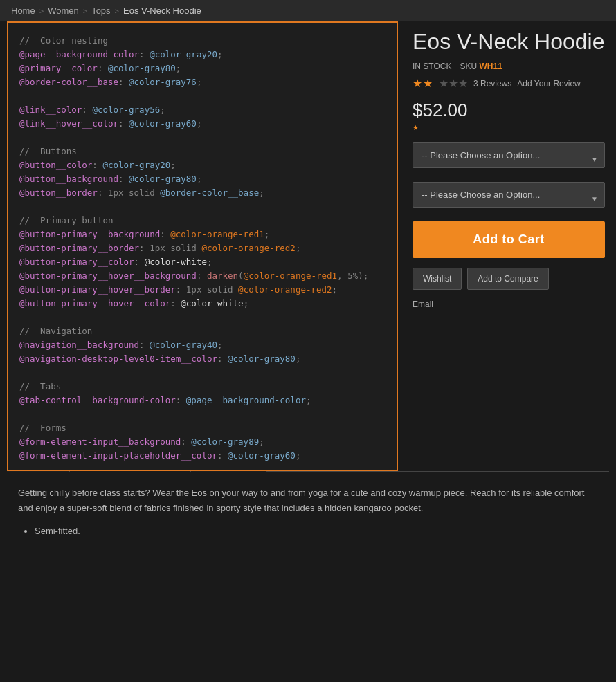  I want to click on code-line-4a: @button-primary__background, so click(90, 234).